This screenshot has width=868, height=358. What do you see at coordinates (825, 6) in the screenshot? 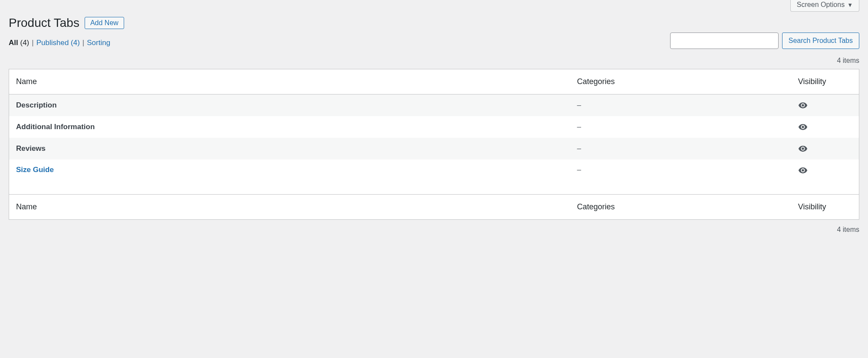
I see `screen-options-button: Screen Options ▼` at bounding box center [825, 6].